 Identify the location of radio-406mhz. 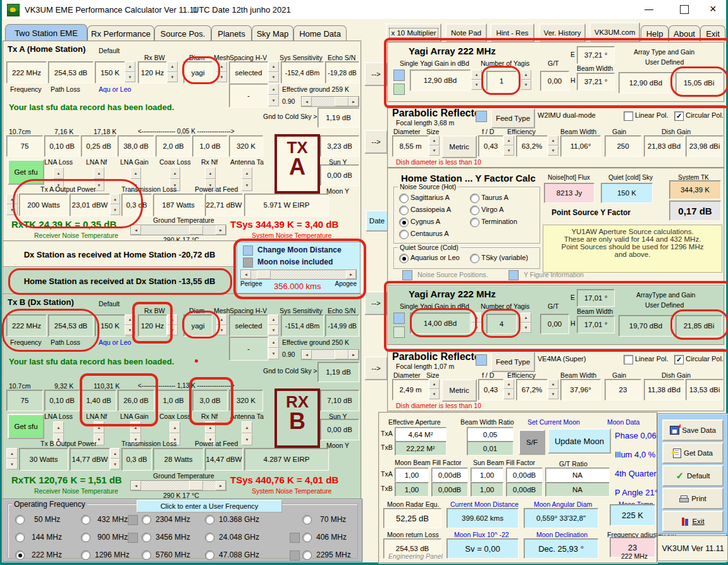
(307, 538).